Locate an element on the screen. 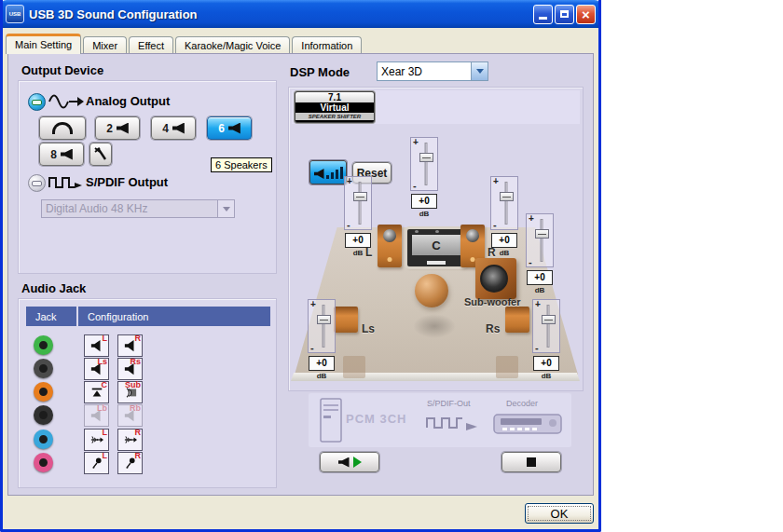  front-right-db-value: +0 is located at coordinates (504, 240).